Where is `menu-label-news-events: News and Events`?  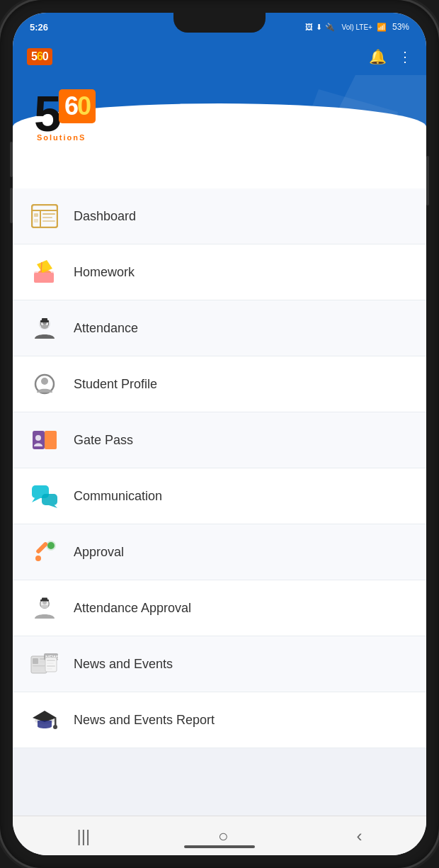
menu-label-news-events: News and Events is located at coordinates (123, 665).